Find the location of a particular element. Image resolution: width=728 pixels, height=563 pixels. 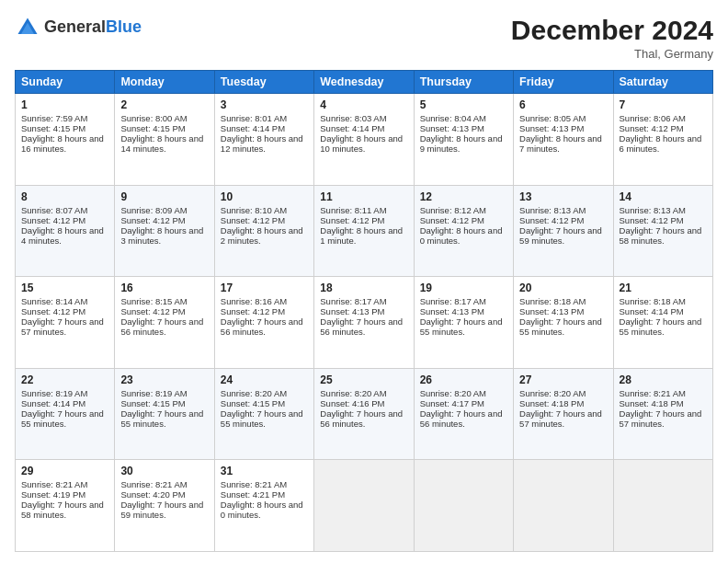

day-number: 16 is located at coordinates (164, 288).